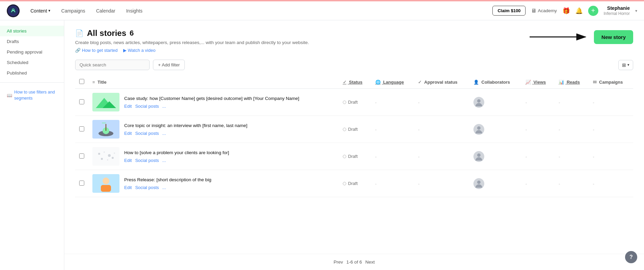 The height and width of the screenshot is (270, 644). What do you see at coordinates (495, 157) in the screenshot?
I see `row-collaborators-cell` at bounding box center [495, 157].